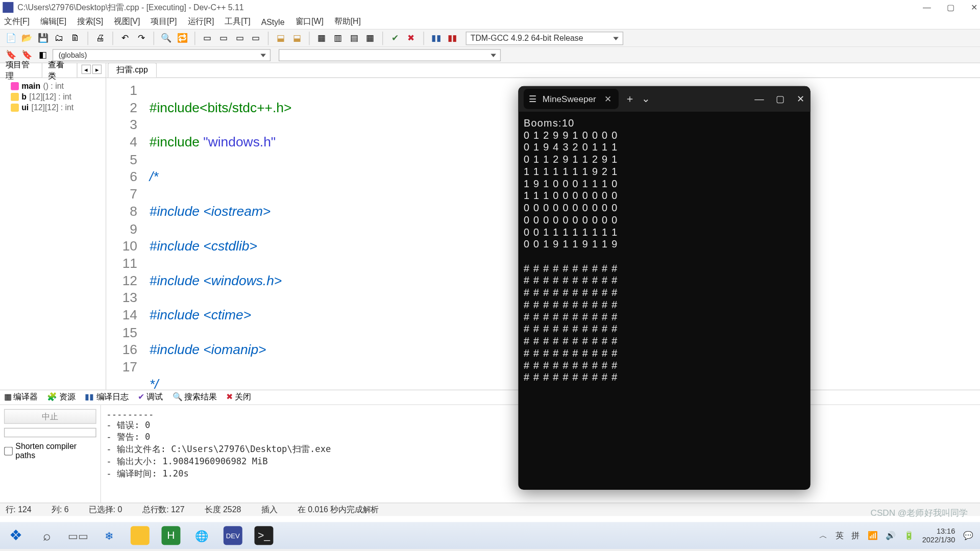  What do you see at coordinates (322, 38) in the screenshot?
I see `grid1-icon: ▦` at bounding box center [322, 38].